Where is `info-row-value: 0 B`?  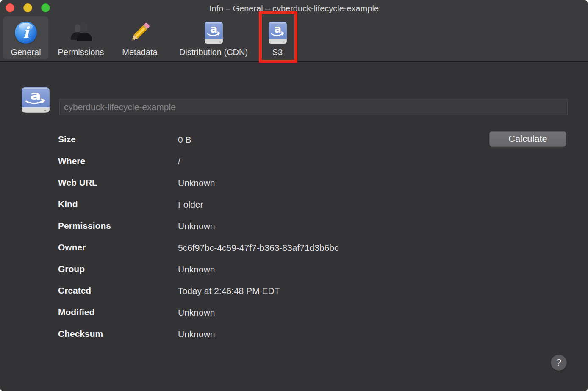
info-row-value: 0 B is located at coordinates (185, 140).